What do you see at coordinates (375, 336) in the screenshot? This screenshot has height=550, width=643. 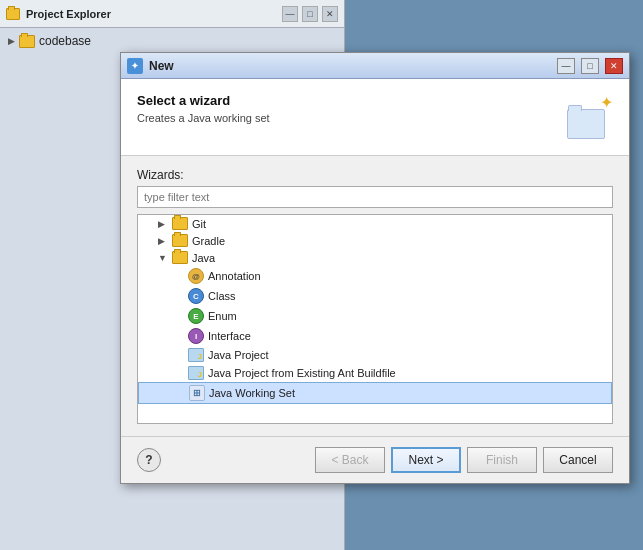 I see `tree-item-interface: I Interface` at bounding box center [375, 336].